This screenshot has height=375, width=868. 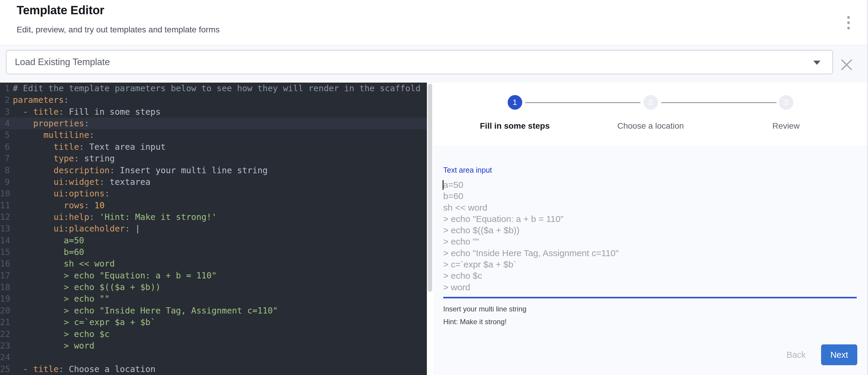 What do you see at coordinates (5, 88) in the screenshot?
I see `line-number: 1` at bounding box center [5, 88].